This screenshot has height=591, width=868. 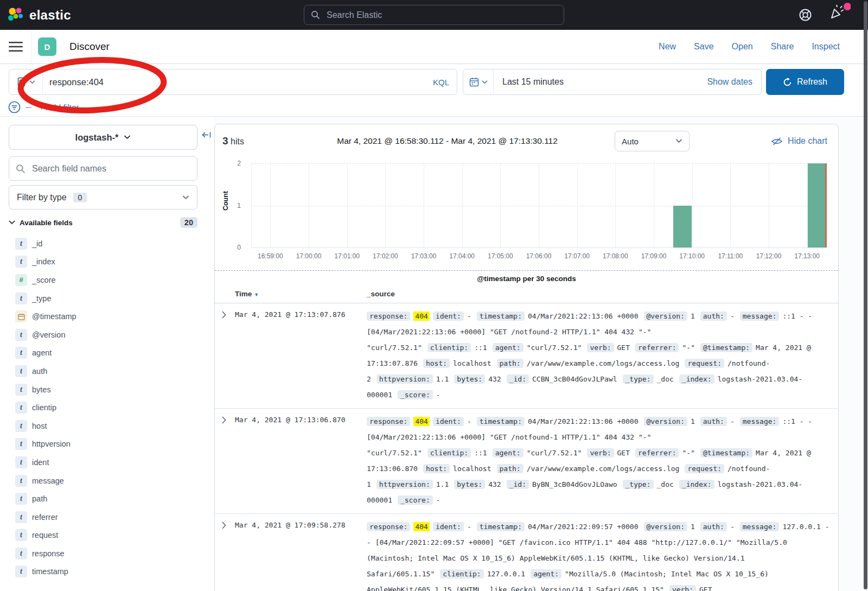 What do you see at coordinates (518, 379) in the screenshot?
I see `field-label: _id:` at bounding box center [518, 379].